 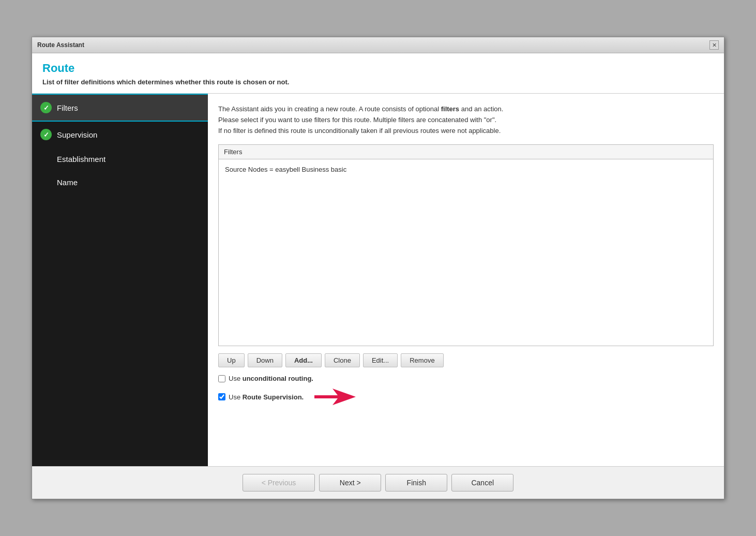 I want to click on filters-check-icon, so click(x=46, y=108).